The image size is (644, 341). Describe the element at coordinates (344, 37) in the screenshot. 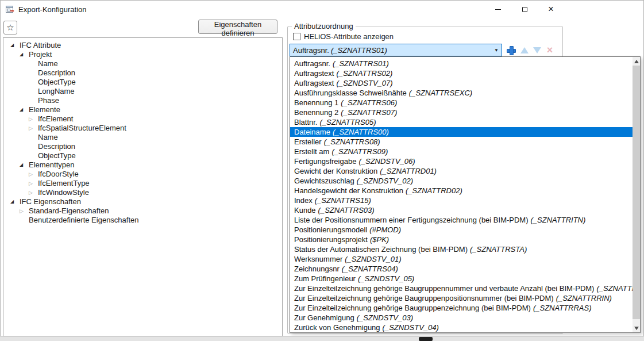

I see `helios-attributes-checkbox-row: HELiOS-Attribute anzeigen` at that location.